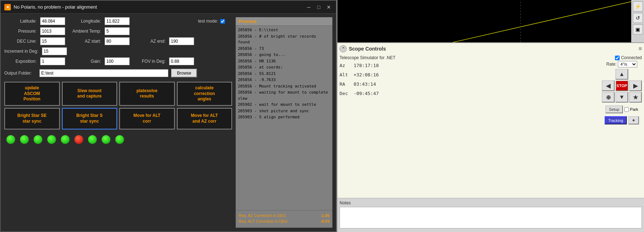  Describe the element at coordinates (366, 93) in the screenshot. I see `dec-value: -09:45:47` at that location.